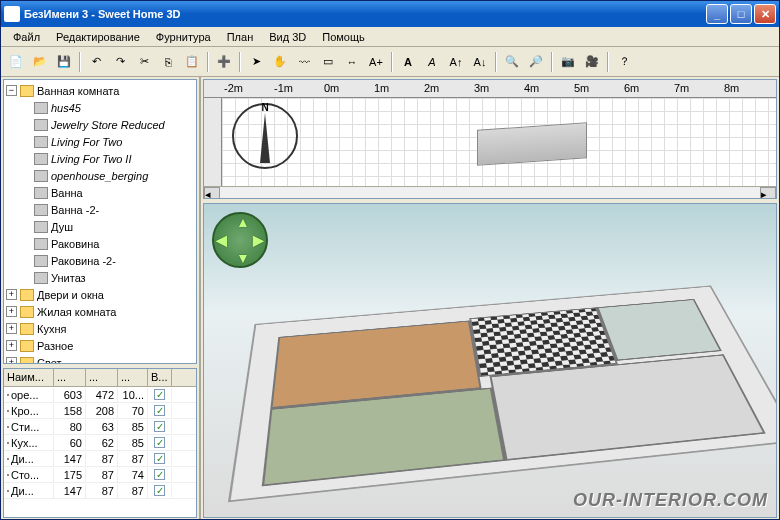  I want to click on wall-icon: 〰, so click(304, 62).